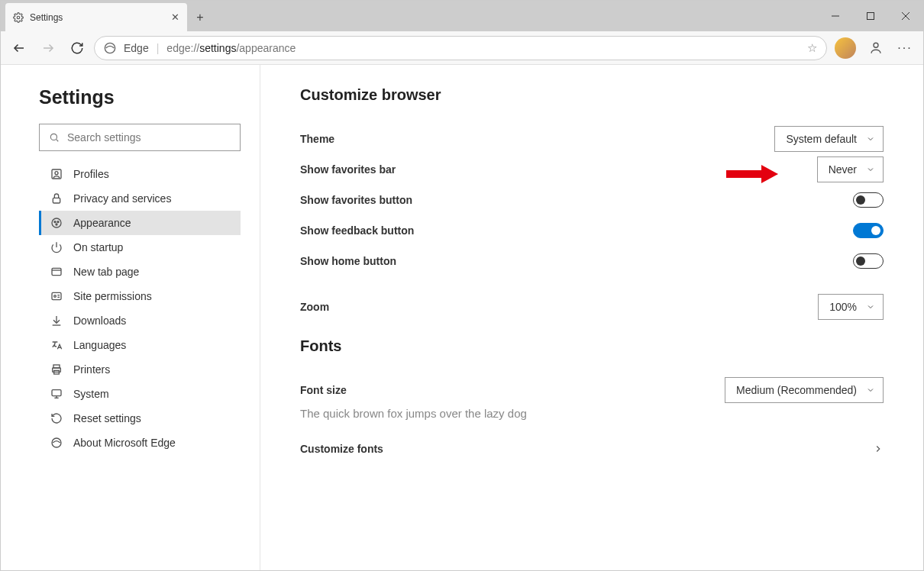 The image size is (924, 571). Describe the element at coordinates (324, 390) in the screenshot. I see `font-size-label: Font size` at that location.